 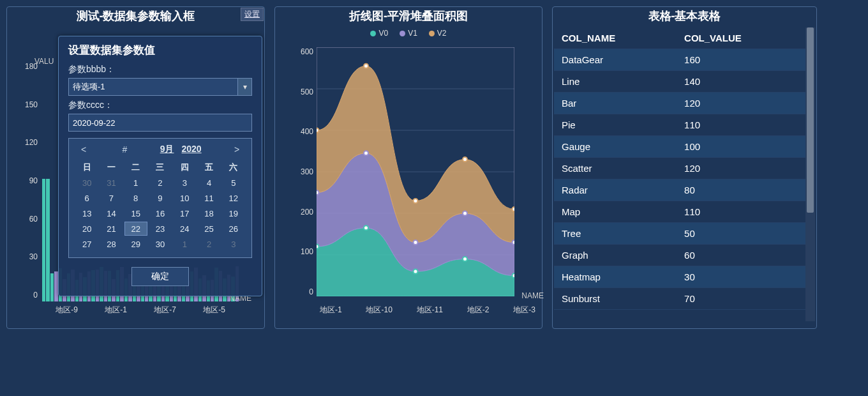 What do you see at coordinates (234, 213) in the screenshot?
I see `dp-day: 19` at bounding box center [234, 213].